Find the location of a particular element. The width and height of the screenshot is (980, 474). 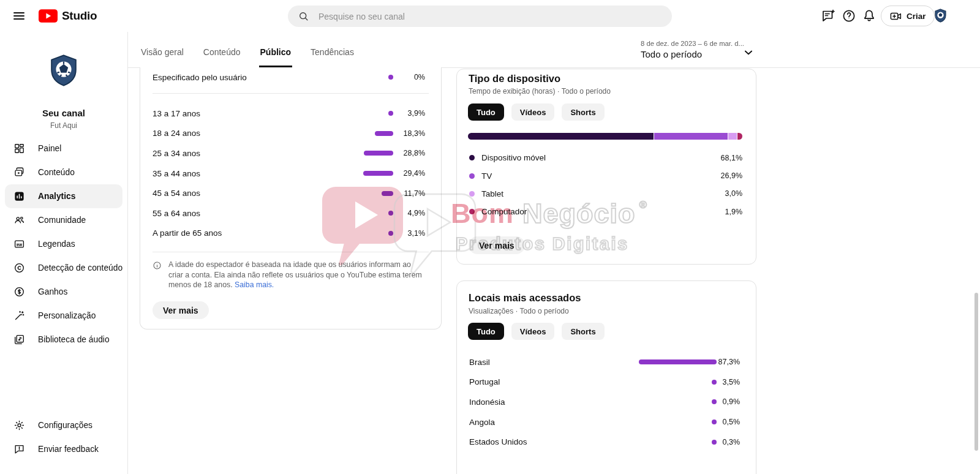

sidebar-item: Comunidade is located at coordinates (64, 220).